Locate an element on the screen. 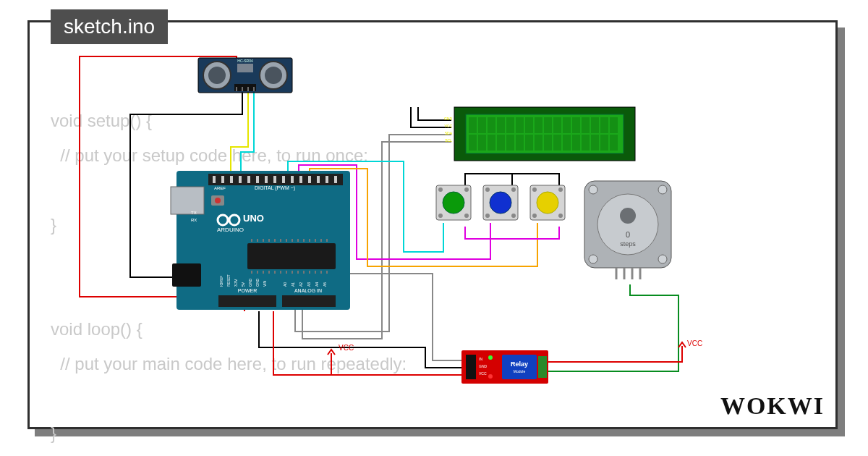 This screenshot has height=456, width=868. svg-text: SDA is located at coordinates (448, 133).